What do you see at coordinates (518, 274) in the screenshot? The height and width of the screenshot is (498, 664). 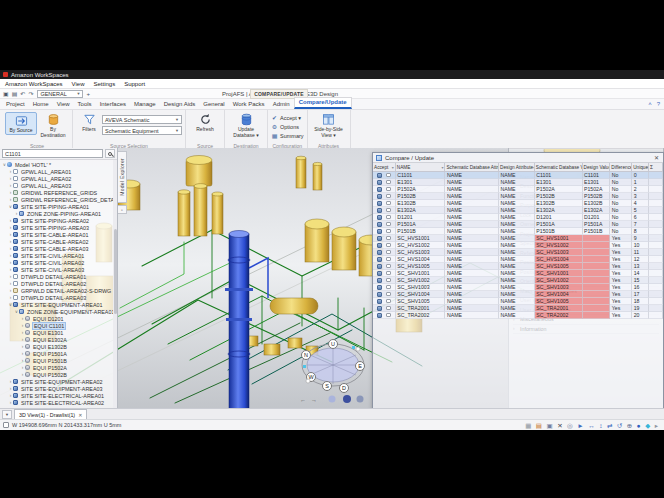 I see `compare-row: SC_SHV1001NAMENAMESC_SHV1001Yes14` at bounding box center [518, 274].